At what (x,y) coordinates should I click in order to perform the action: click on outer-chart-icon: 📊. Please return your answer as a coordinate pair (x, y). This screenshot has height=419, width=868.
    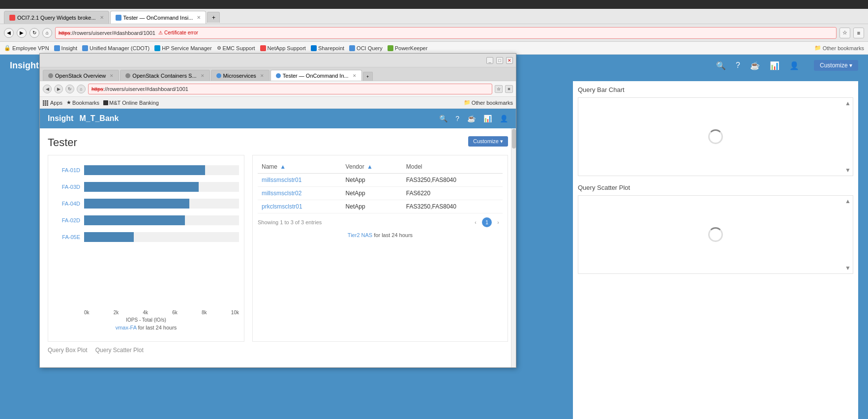
    Looking at the image, I should click on (775, 66).